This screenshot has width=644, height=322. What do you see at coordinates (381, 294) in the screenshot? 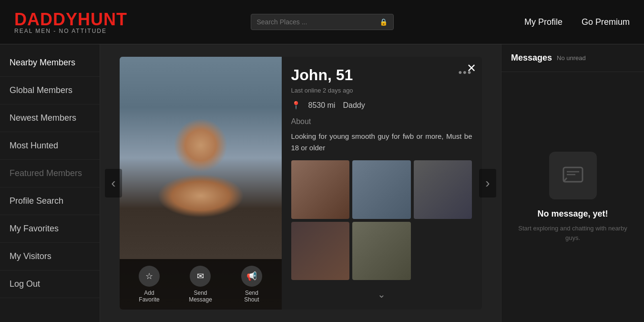
I see `chevron-down-icon: ⌄` at bounding box center [381, 294].